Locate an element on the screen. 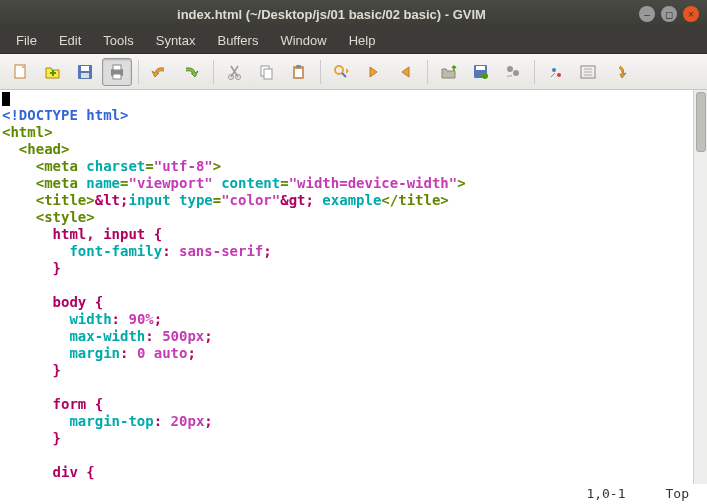  save-icon is located at coordinates (85, 72).